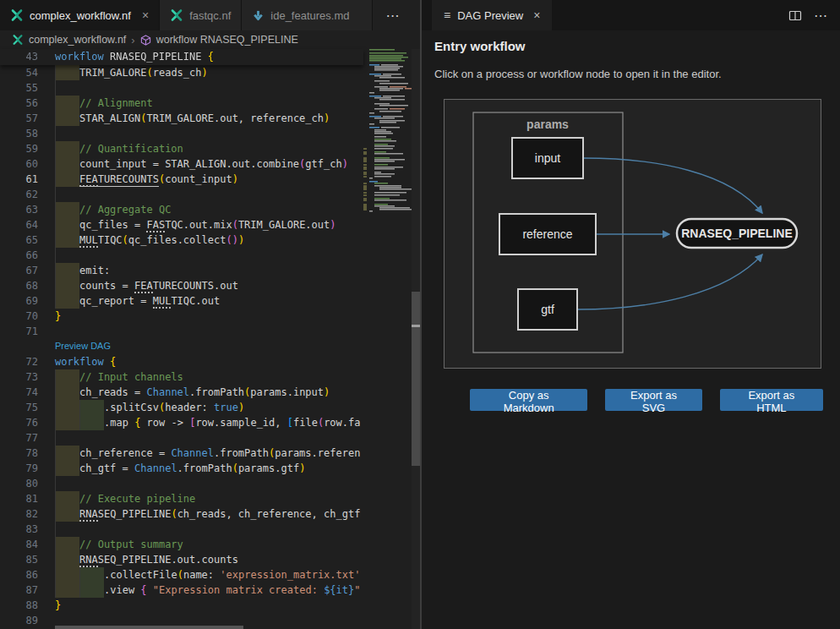 The image size is (840, 629). What do you see at coordinates (27, 210) in the screenshot?
I see `line-number: 63` at bounding box center [27, 210].